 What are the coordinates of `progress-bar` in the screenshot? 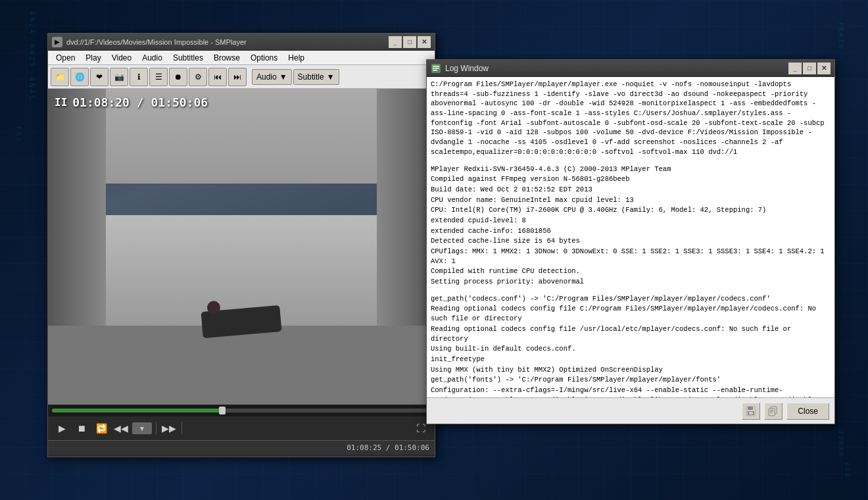 It's located at (241, 411).